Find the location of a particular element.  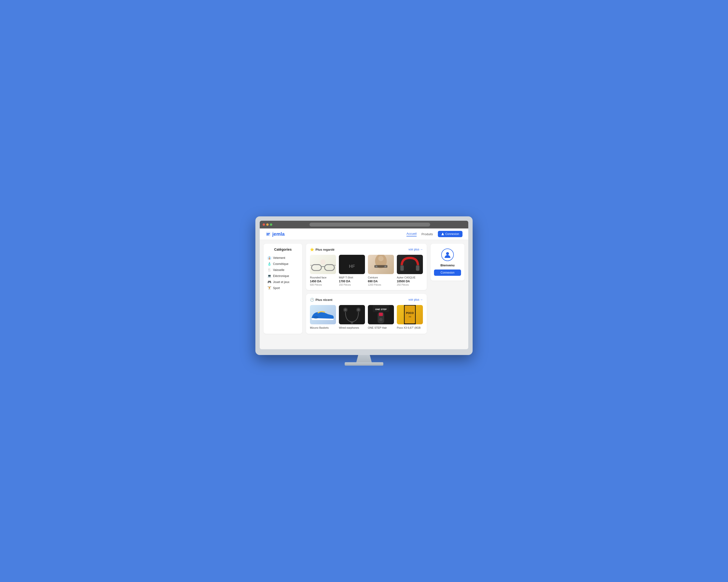

sidebar-item-cosmetique: 🧴 Cosmétique is located at coordinates (283, 264).